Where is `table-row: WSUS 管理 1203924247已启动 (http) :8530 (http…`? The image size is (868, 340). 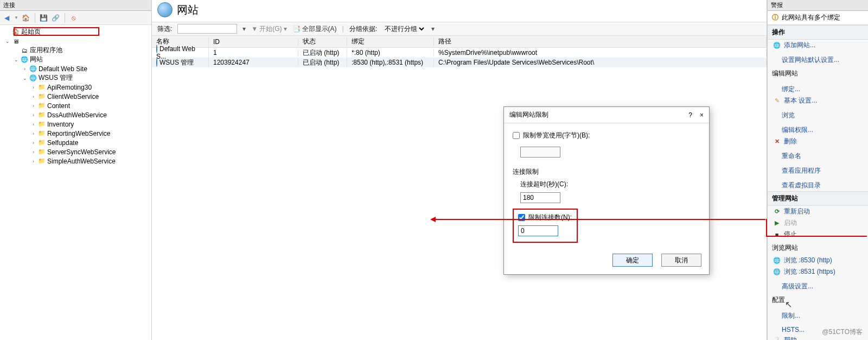
table-row: WSUS 管理 1203924247已启动 (http) :8530 (http… is located at coordinates (459, 62).